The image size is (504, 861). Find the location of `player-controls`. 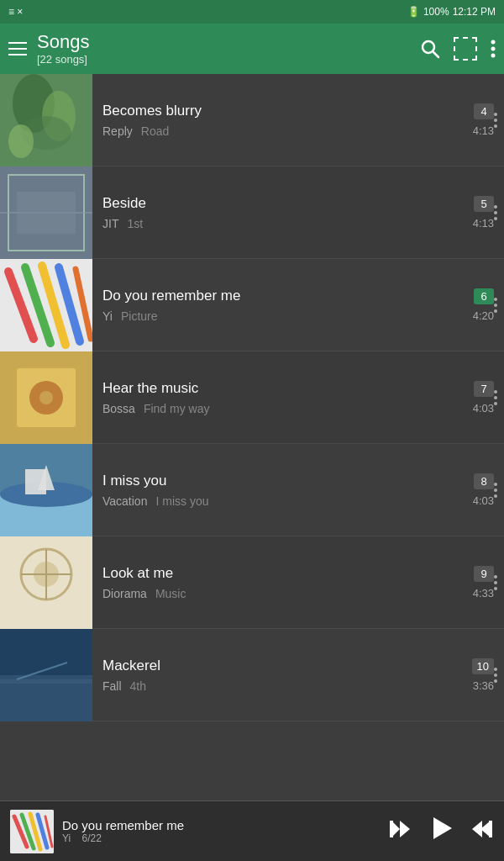

player-controls is located at coordinates (441, 831).